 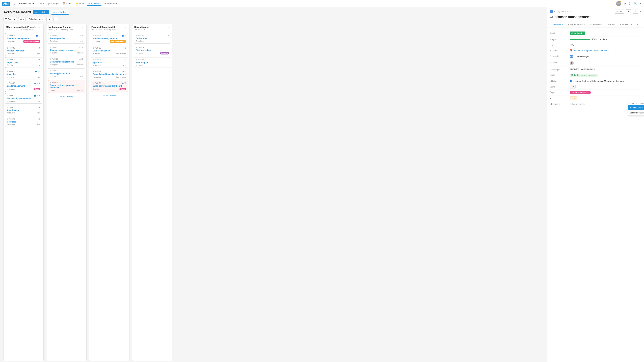 What do you see at coordinates (152, 38) in the screenshot?
I see `card-pmo-64: ⊞ PMO-64 ⊕ Define proje... Completed` at bounding box center [152, 38].